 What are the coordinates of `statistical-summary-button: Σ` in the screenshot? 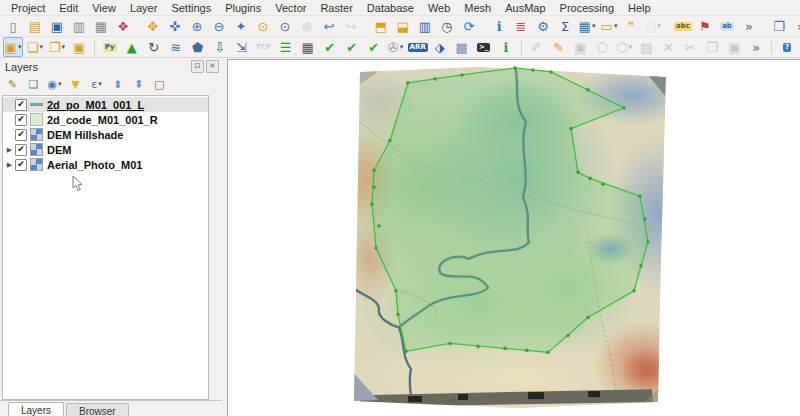 It's located at (565, 26).